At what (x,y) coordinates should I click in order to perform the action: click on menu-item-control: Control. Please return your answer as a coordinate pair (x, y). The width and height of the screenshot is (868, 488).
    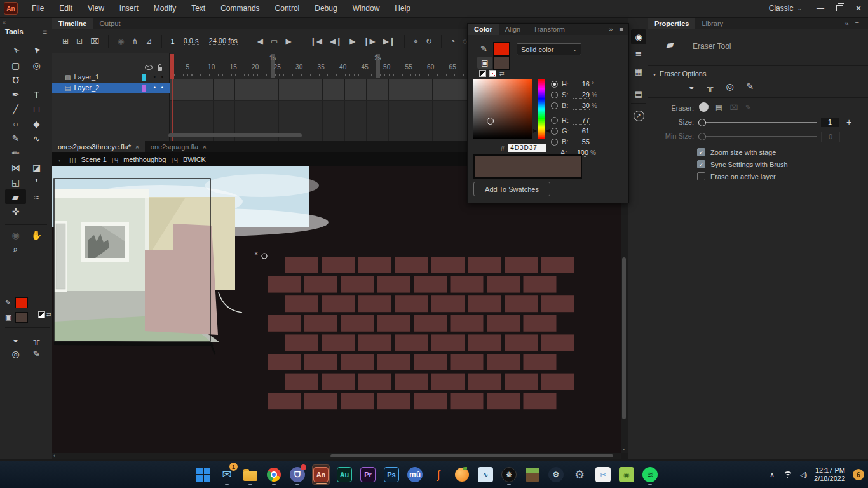
    Looking at the image, I should click on (287, 8).